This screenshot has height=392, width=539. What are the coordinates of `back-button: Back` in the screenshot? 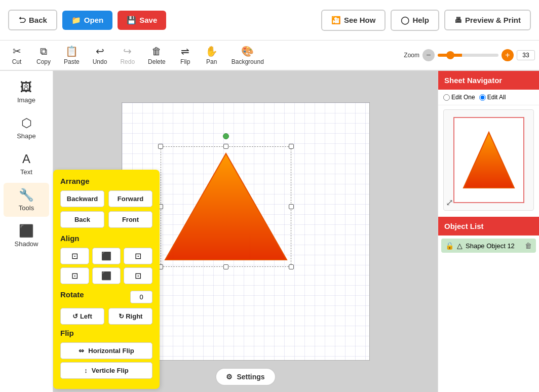 It's located at (82, 220).